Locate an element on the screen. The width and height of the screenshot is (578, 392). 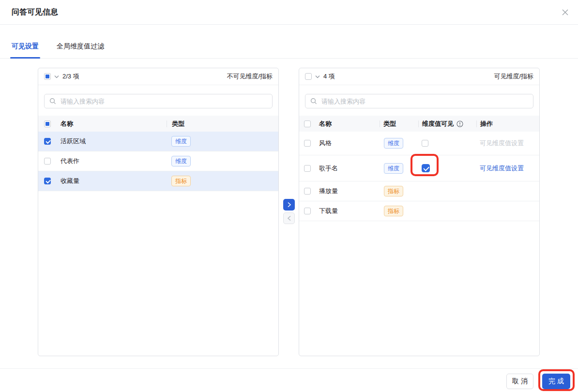
item-count: 4 项 is located at coordinates (329, 76).